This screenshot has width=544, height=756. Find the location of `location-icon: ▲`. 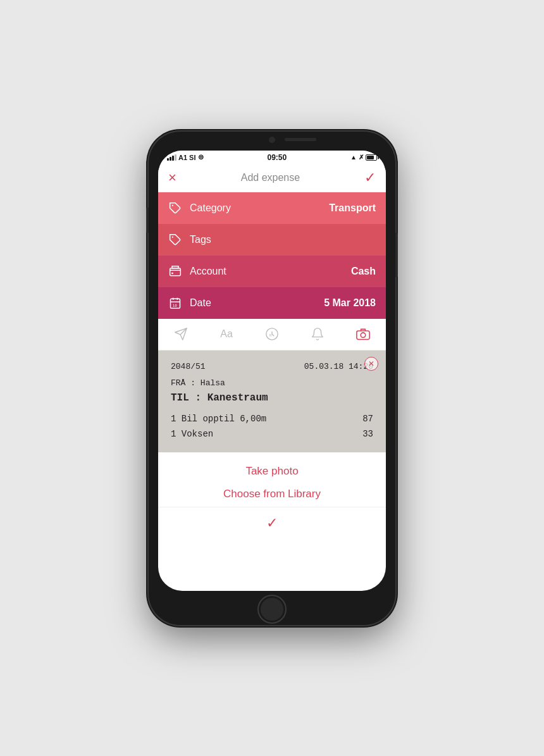

location-icon: ▲ is located at coordinates (354, 157).